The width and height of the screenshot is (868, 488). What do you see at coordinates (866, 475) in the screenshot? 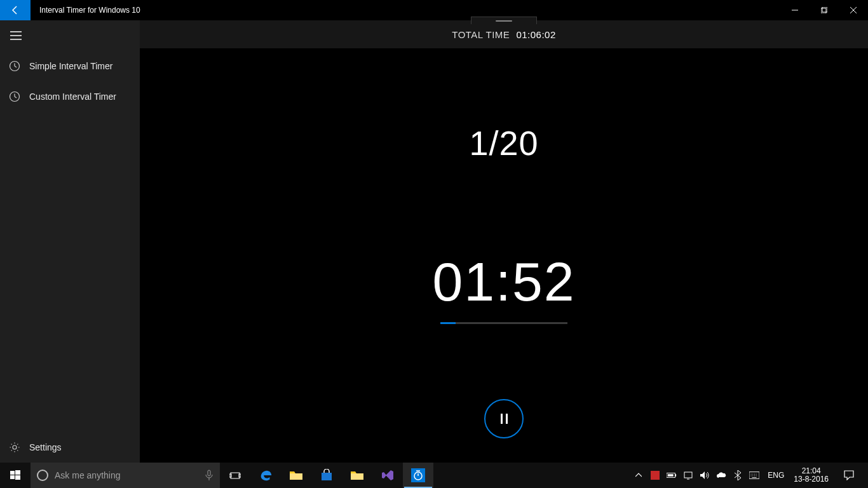
I see `show-desktop-button` at bounding box center [866, 475].